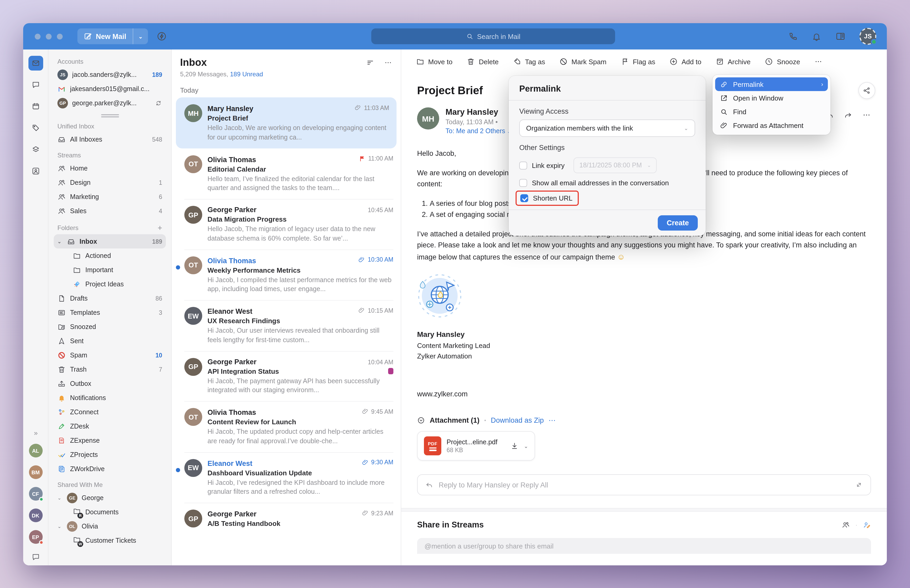 The image size is (910, 588). I want to click on sidebar-resize-handle, so click(110, 116).